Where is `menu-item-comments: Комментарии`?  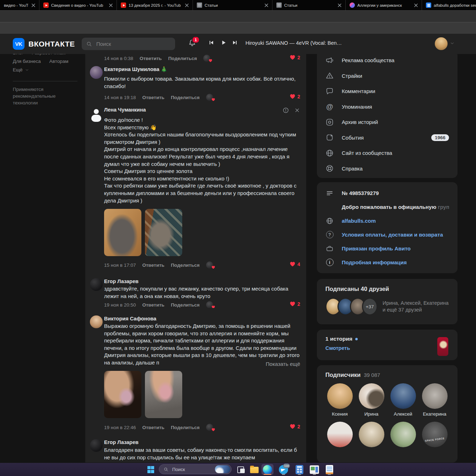 menu-item-comments: Комментарии is located at coordinates (387, 91).